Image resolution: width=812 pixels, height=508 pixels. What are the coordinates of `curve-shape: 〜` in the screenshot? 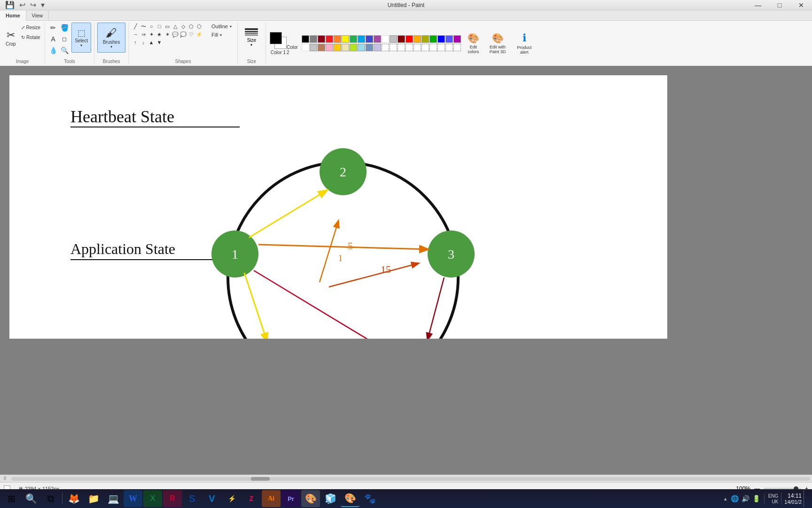 It's located at (143, 26).